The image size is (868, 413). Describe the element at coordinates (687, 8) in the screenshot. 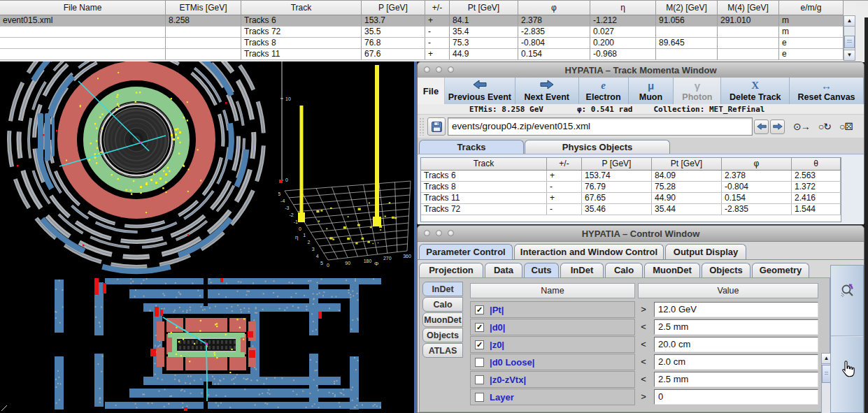

I see `column-header: M(2) [GeV]` at that location.